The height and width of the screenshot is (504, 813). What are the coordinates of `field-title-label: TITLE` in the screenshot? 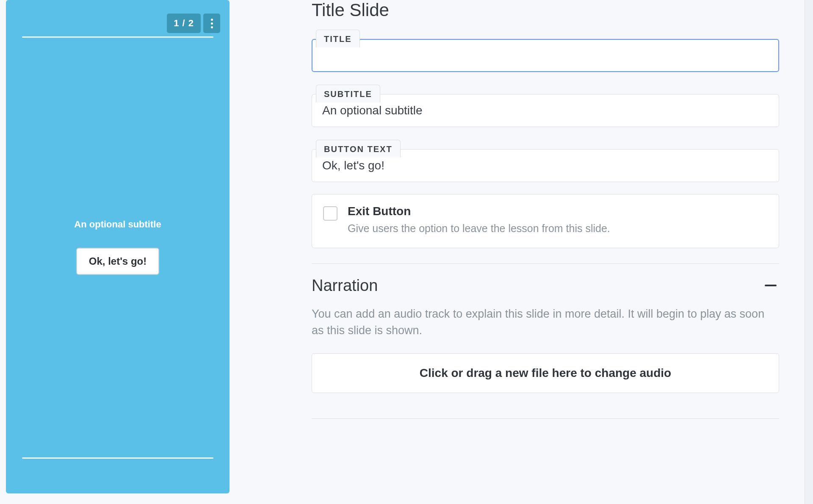 It's located at (338, 39).